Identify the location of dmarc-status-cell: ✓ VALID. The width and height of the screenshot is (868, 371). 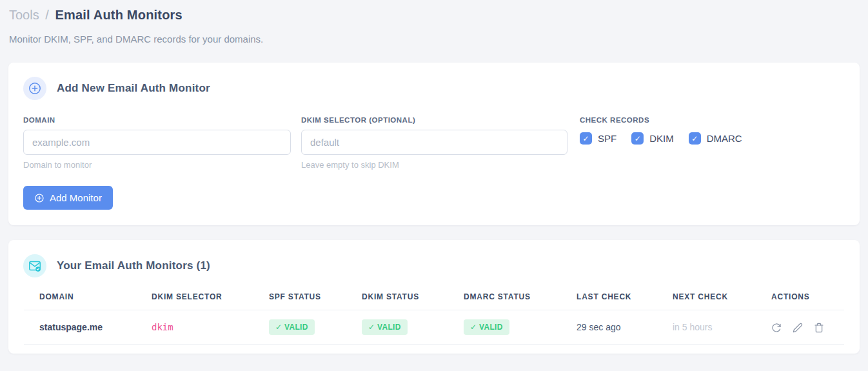
(520, 328).